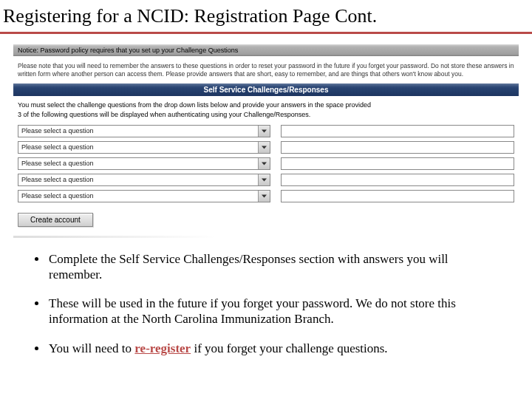  I want to click on bullet-item: Complete the Self Service Challenges/Res…, so click(272, 267).